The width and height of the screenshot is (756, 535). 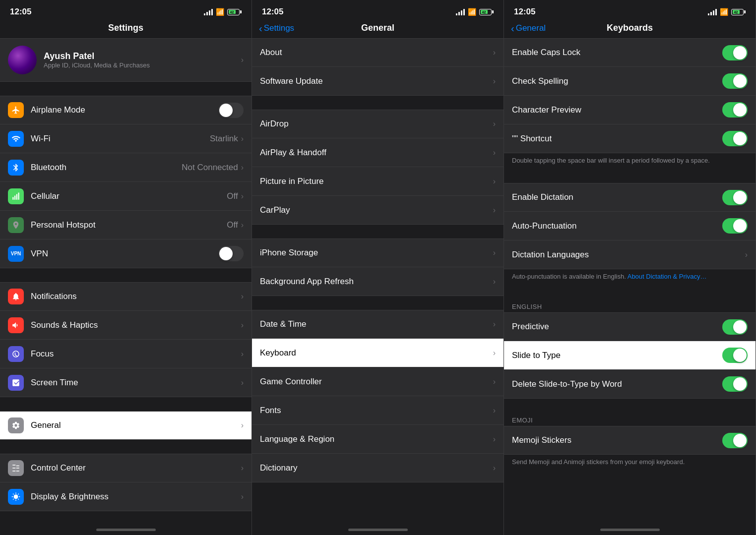 What do you see at coordinates (630, 255) in the screenshot?
I see `dictation-languages-item: Dictation Languages ›` at bounding box center [630, 255].